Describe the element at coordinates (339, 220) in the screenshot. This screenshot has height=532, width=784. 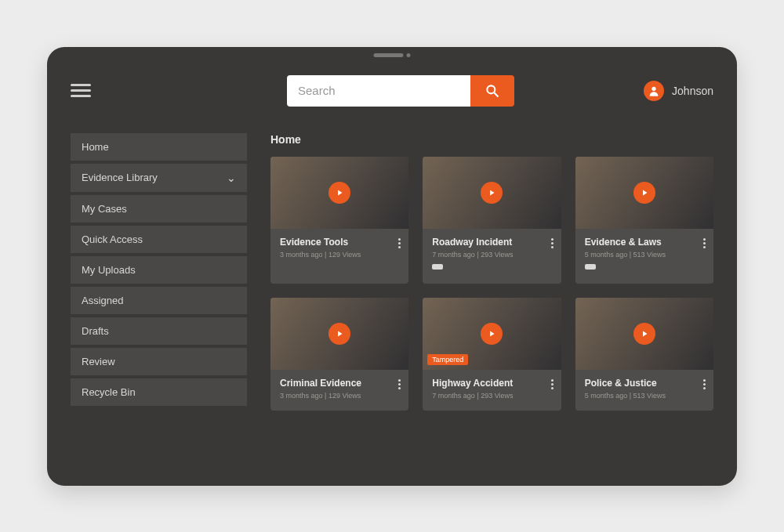
I see `video-card: Evidence Tools3 months ago | 129 Views` at that location.